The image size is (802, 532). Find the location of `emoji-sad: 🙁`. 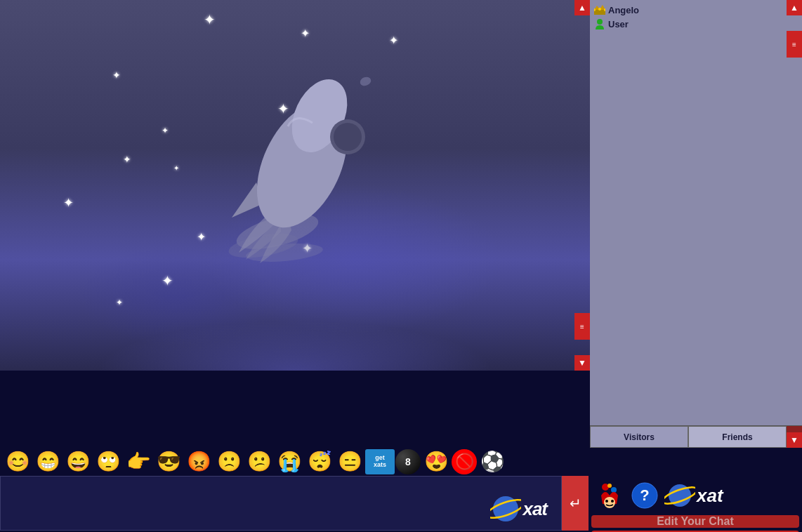

emoji-sad: 🙁 is located at coordinates (229, 462).